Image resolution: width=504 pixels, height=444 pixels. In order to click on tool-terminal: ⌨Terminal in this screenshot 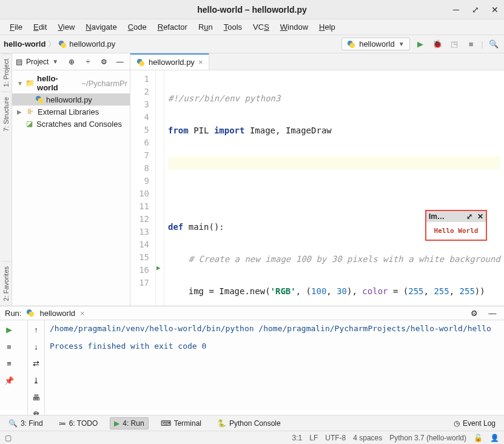, I will do `click(181, 423)`.